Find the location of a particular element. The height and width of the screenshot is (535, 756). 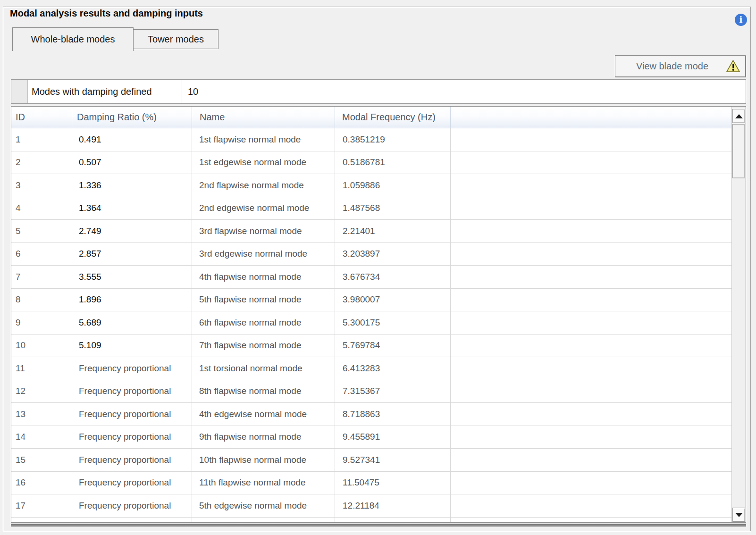

cell-freq: 1.487568 is located at coordinates (393, 209).